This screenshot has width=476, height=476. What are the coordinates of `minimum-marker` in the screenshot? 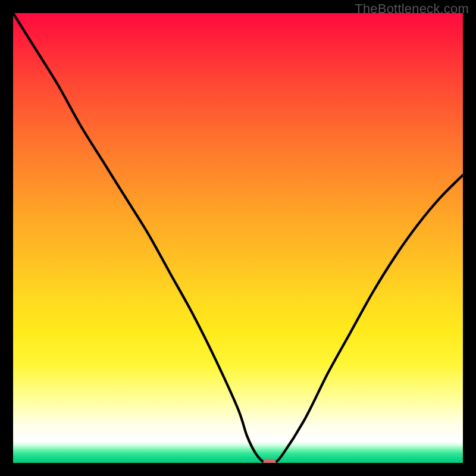 It's located at (270, 461).